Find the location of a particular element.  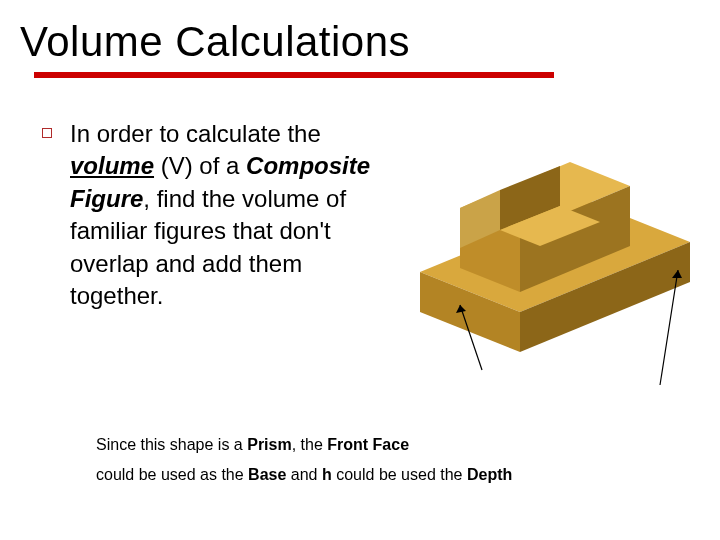

footnote-line-2: could be used as the Base and h could be… is located at coordinates (396, 475).